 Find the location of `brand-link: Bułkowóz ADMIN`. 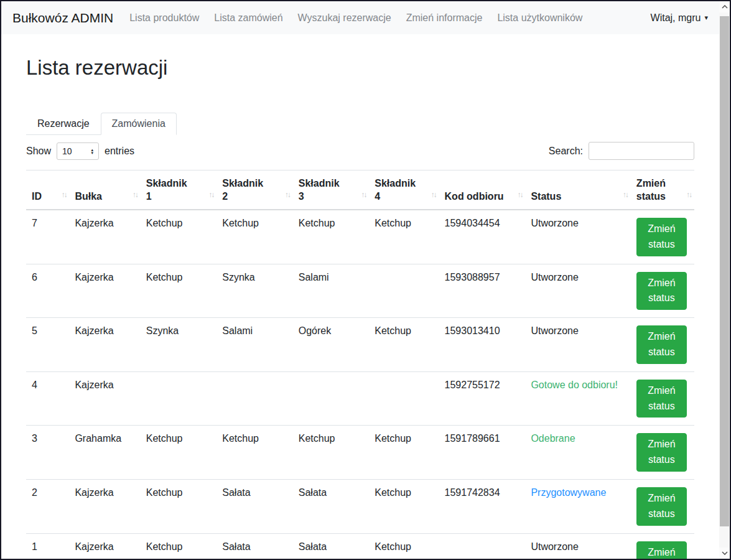

brand-link: Bułkowóz ADMIN is located at coordinates (63, 18).